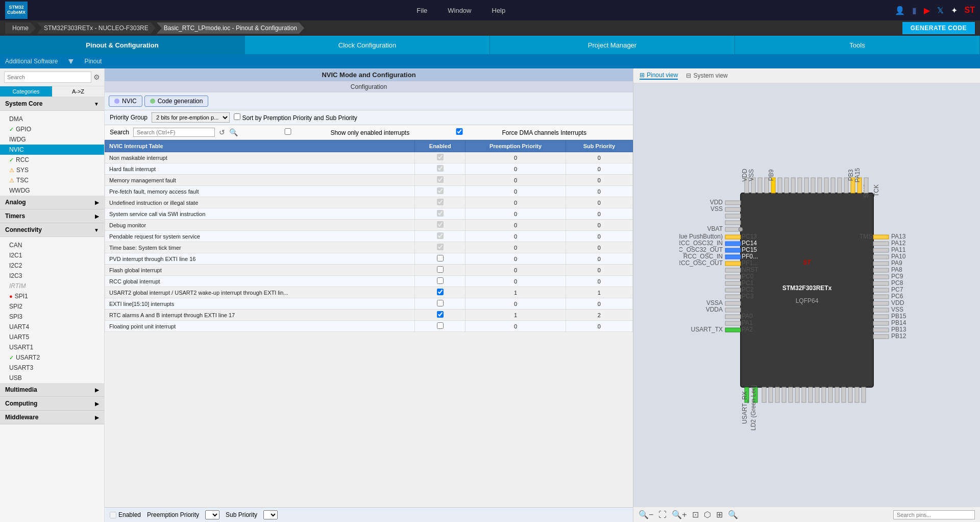  Describe the element at coordinates (234, 132) in the screenshot. I see `search-find-icon: 🔍` at that location.